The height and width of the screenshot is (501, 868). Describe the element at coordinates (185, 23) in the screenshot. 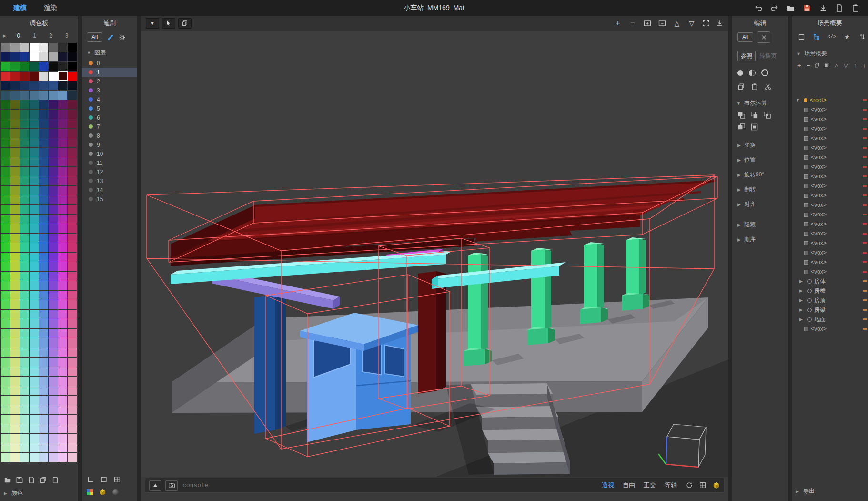

I see `duplicate-icon` at that location.